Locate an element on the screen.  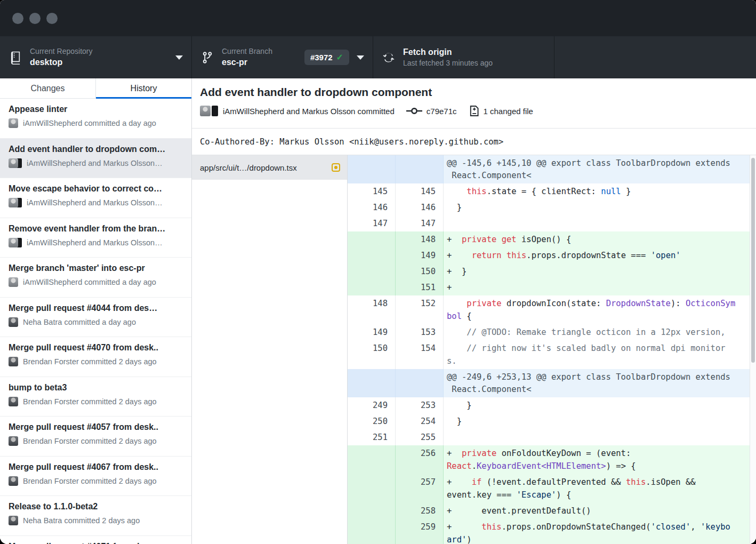
commit-description: Co-Authored-By: Markus Olsson <niik@user… is located at coordinates (474, 142).